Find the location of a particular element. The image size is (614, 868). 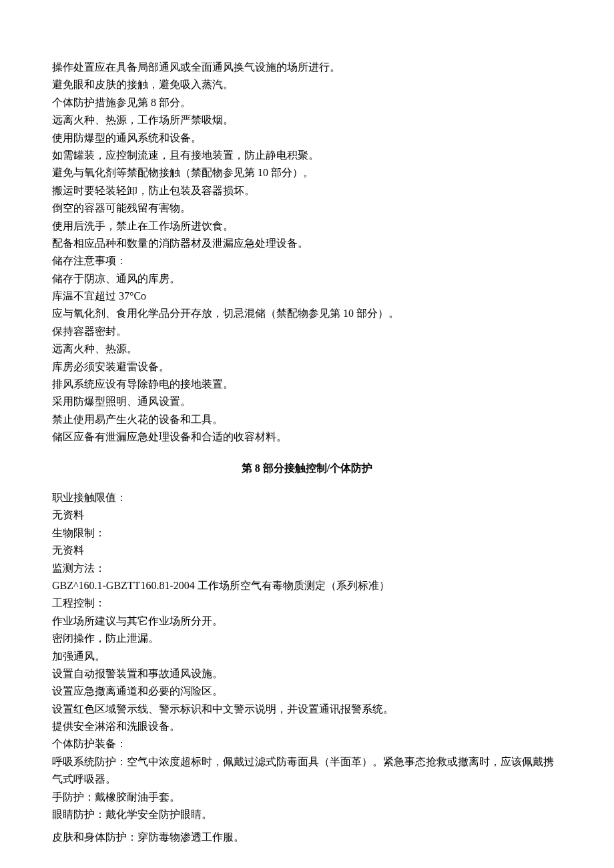

body-text: 设置自动报警装置和事故通风设施。 is located at coordinates (307, 674).